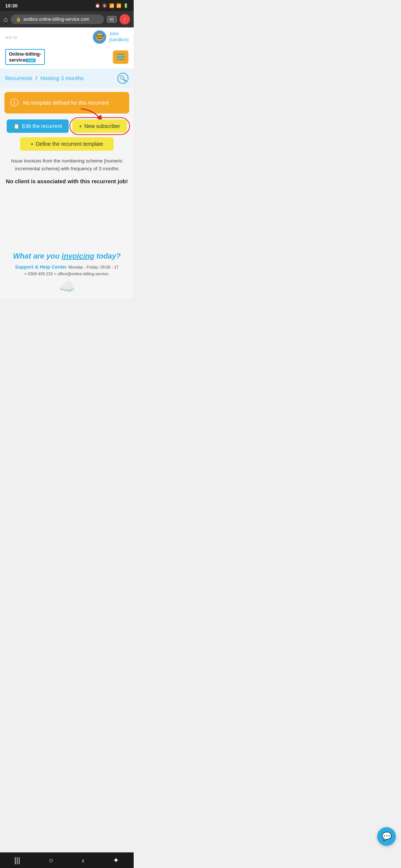  What do you see at coordinates (6, 19) in the screenshot?
I see `home-icon: ⌂` at bounding box center [6, 19].